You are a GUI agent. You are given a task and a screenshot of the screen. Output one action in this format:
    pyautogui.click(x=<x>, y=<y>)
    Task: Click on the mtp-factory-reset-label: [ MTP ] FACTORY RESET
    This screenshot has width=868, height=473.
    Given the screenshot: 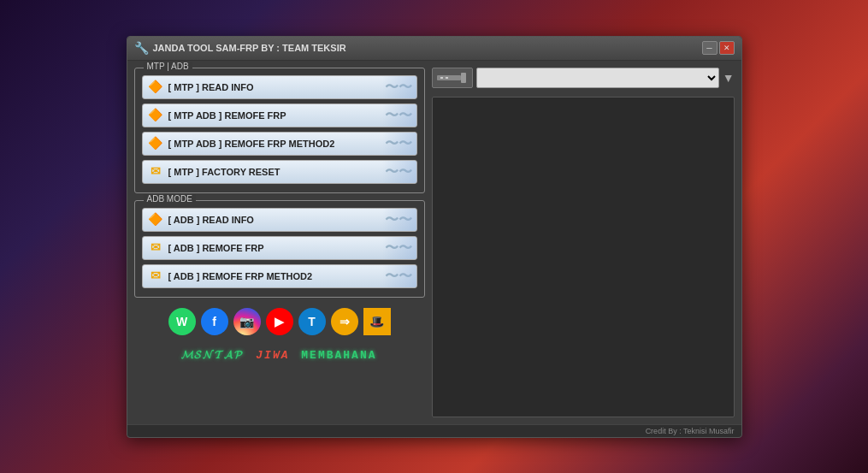 What is the action you would take?
    pyautogui.click(x=224, y=172)
    